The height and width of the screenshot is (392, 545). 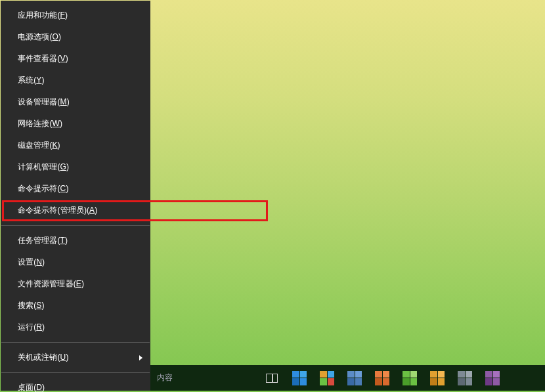 What do you see at coordinates (76, 263) in the screenshot?
I see `menu-settings: 设置(N)` at bounding box center [76, 263].